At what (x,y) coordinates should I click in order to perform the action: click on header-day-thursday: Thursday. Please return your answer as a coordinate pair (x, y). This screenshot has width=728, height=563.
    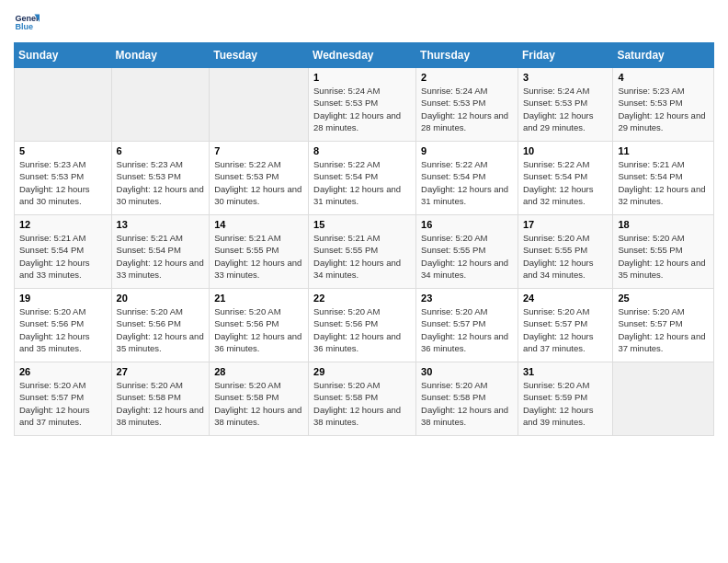
    Looking at the image, I should click on (467, 55).